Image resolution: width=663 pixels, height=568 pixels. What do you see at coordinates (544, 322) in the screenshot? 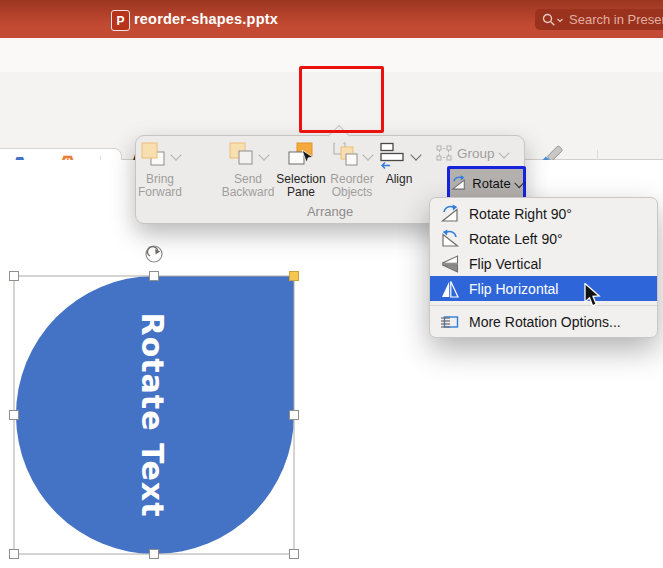
I see `menu-item-more-rotation-options: More Rotation Options...` at bounding box center [544, 322].